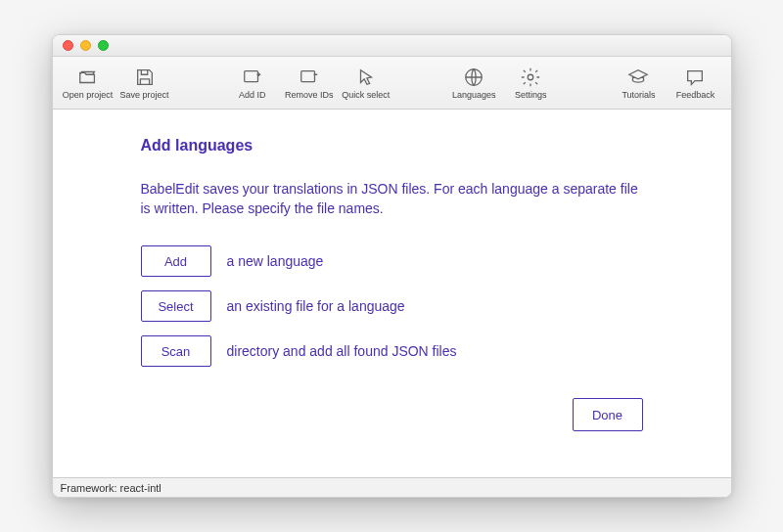 This screenshot has width=783, height=532. Describe the element at coordinates (638, 95) in the screenshot. I see `toolbar-label: Tutorials` at that location.